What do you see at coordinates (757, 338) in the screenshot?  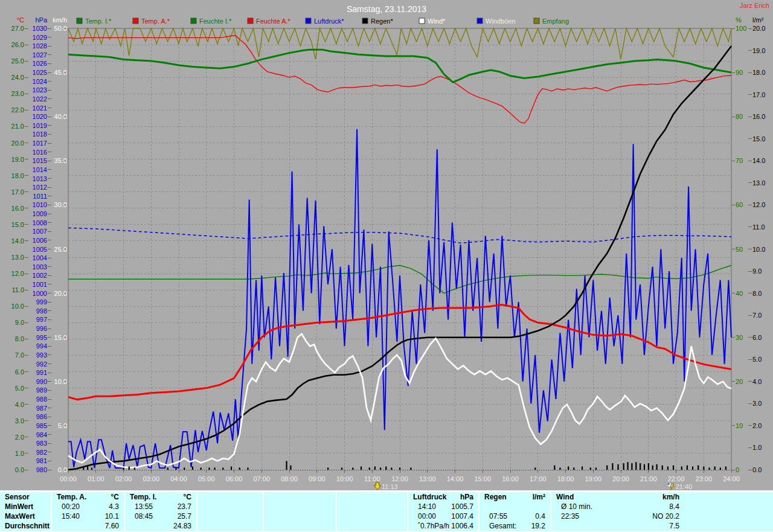 I see `lm2-axis-label: 6.0` at bounding box center [757, 338].